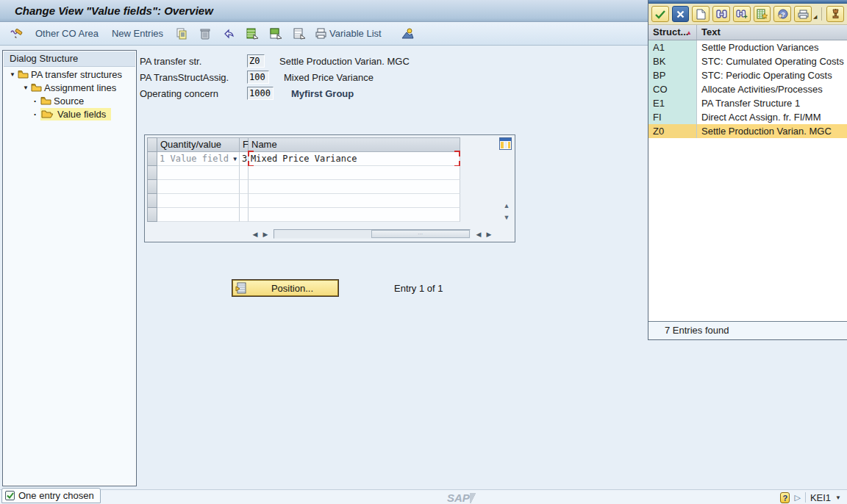 The height and width of the screenshot is (504, 847). Describe the element at coordinates (742, 14) in the screenshot. I see `find-next-icon` at that location.